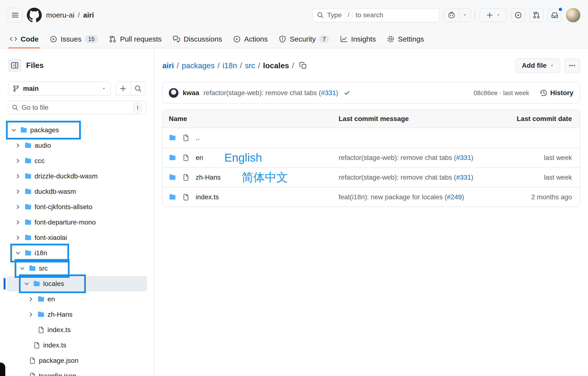 This screenshot has height=376, width=588. What do you see at coordinates (138, 88) in the screenshot?
I see `search-tree-button` at bounding box center [138, 88].